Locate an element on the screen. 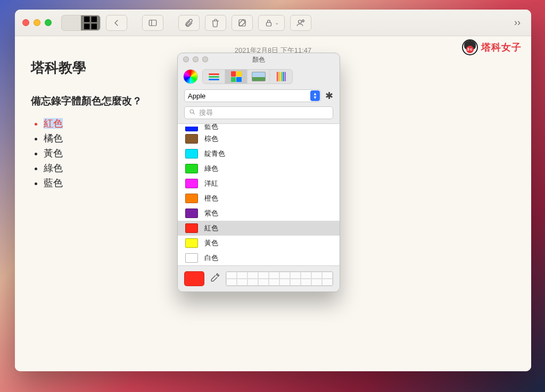 Image resolution: width=545 pixels, height=392 pixels. color-mode-row is located at coordinates (259, 78).